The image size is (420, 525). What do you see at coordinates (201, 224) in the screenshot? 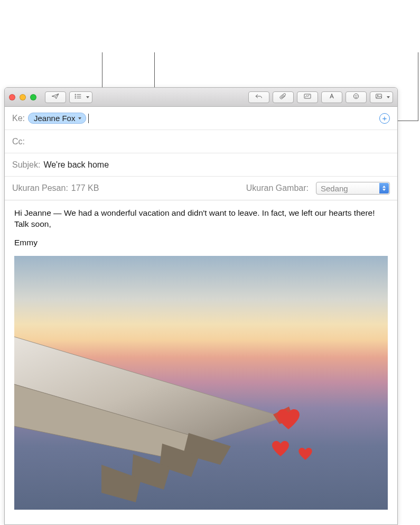
I see `message-body: Hi Jeanne — We had a wonderful vacation …` at bounding box center [201, 224].